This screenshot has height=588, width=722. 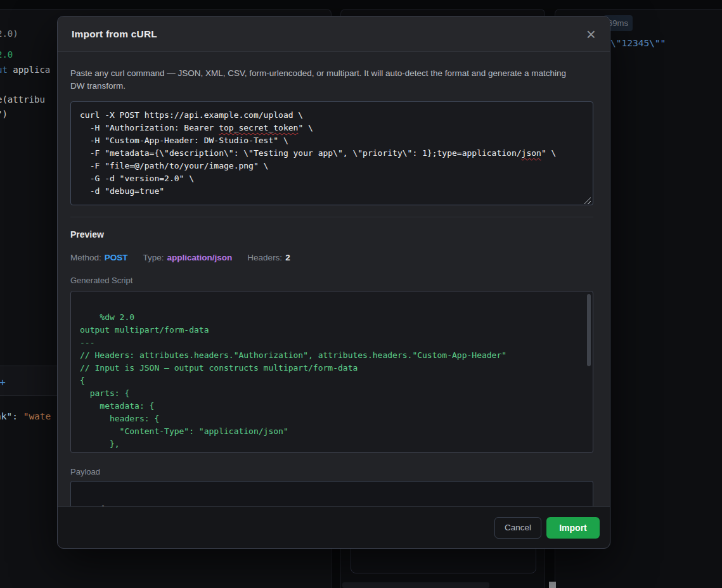 What do you see at coordinates (9, 34) in the screenshot?
I see `editor-header-fragment: 2.0)` at bounding box center [9, 34].